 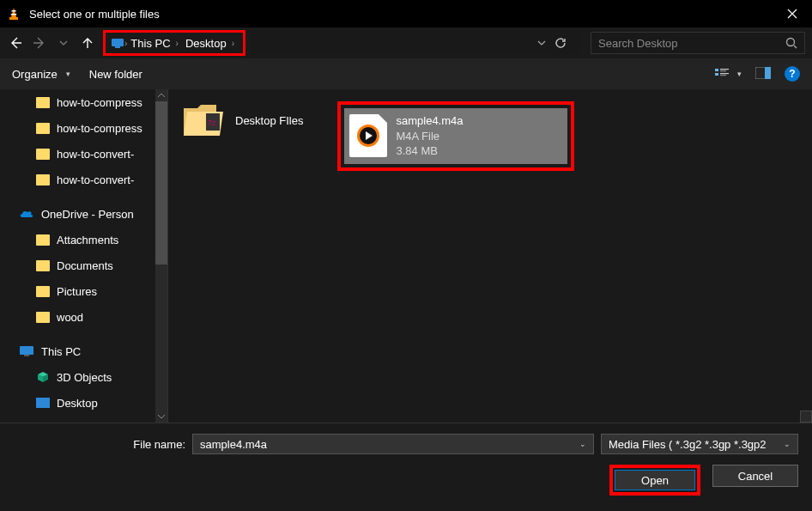 What do you see at coordinates (406, 43) in the screenshot?
I see `nav-bar: › This PC › Desktop › Search Desktop` at bounding box center [406, 43].